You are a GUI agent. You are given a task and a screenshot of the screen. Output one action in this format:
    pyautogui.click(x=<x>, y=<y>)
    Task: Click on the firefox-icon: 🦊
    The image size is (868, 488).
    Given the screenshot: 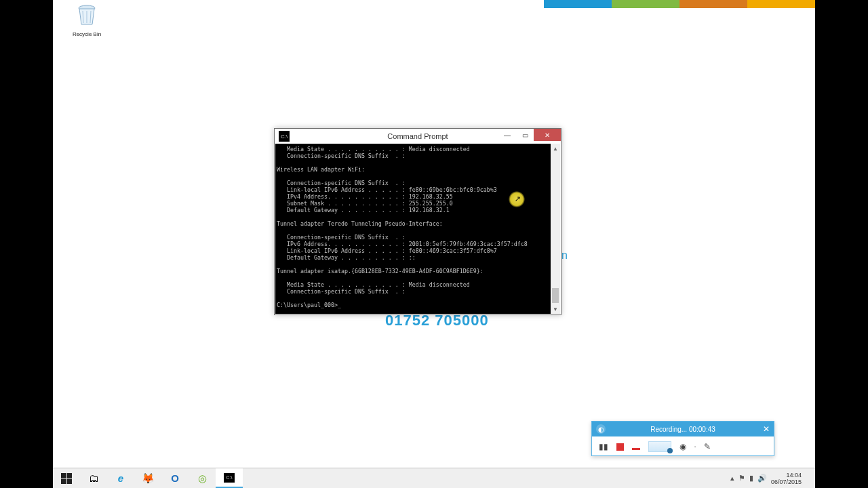 What is the action you would take?
    pyautogui.click(x=148, y=479)
    